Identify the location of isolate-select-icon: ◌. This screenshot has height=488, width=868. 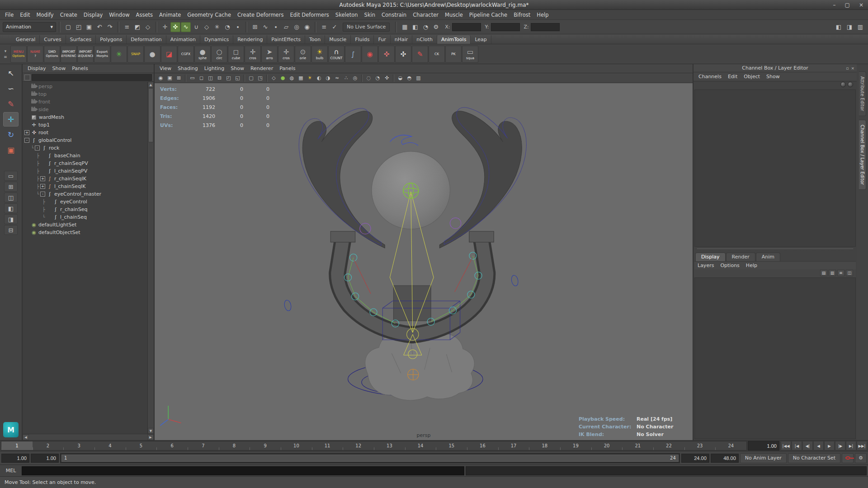
(369, 78).